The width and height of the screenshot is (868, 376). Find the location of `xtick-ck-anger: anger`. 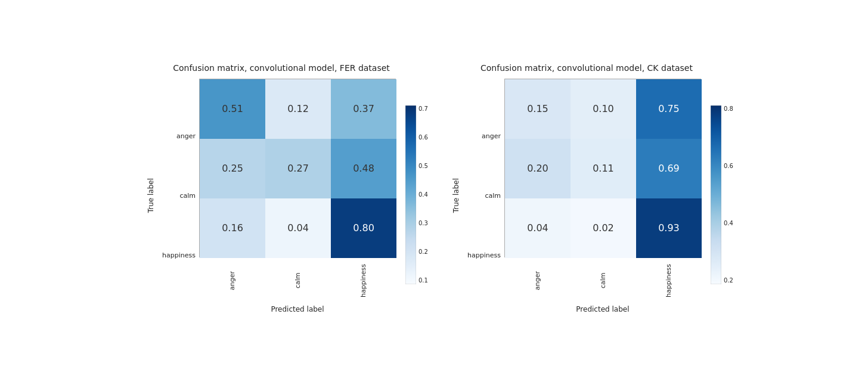

xtick-ck-anger: anger is located at coordinates (537, 281).